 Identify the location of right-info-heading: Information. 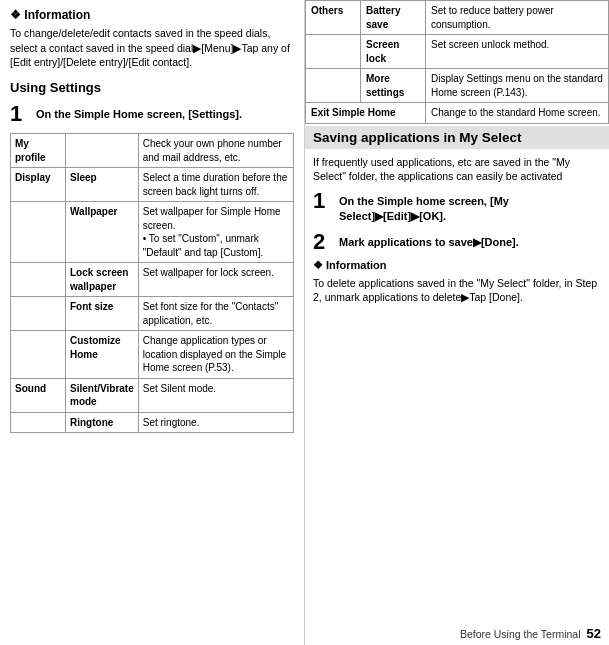
(457, 266).